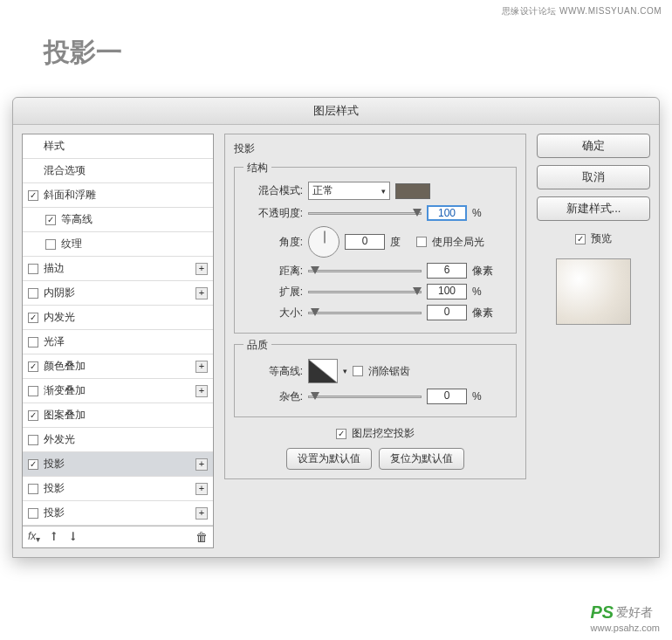  Describe the element at coordinates (375, 396) in the screenshot. I see `noise-row: 杂色: 0 %` at that location.